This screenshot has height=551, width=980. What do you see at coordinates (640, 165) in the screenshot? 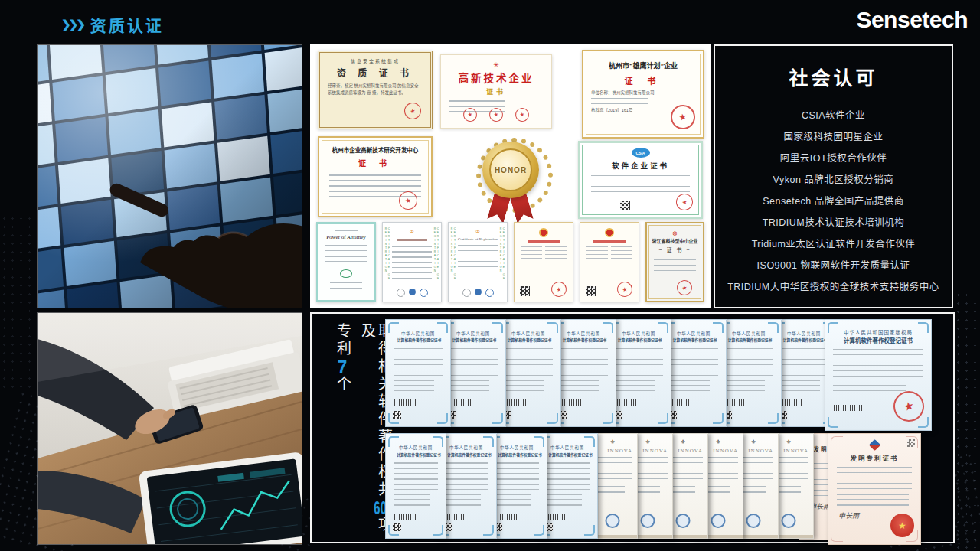
I see `certificate-title: 软件企业证书` at bounding box center [640, 165].